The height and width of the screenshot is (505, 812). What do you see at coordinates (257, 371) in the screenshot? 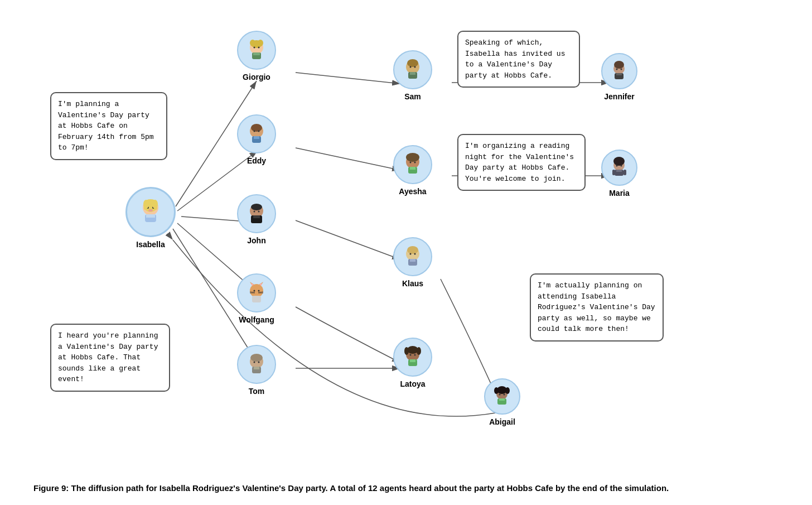
I see `node-tom: Tom` at bounding box center [257, 371].